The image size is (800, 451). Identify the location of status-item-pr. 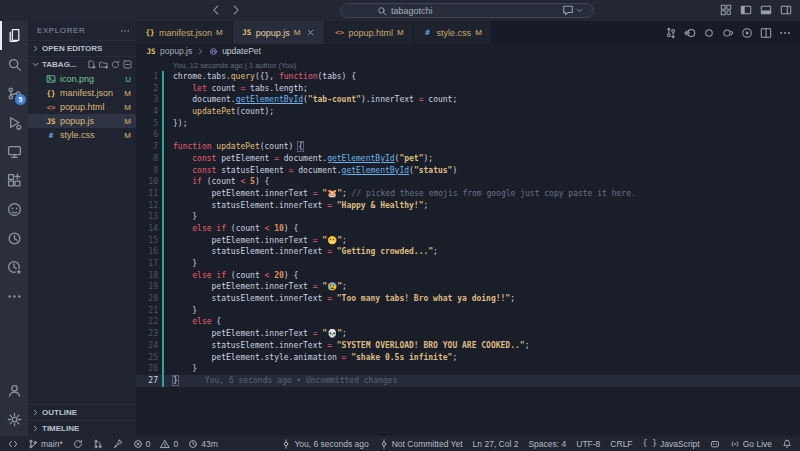
(98, 444).